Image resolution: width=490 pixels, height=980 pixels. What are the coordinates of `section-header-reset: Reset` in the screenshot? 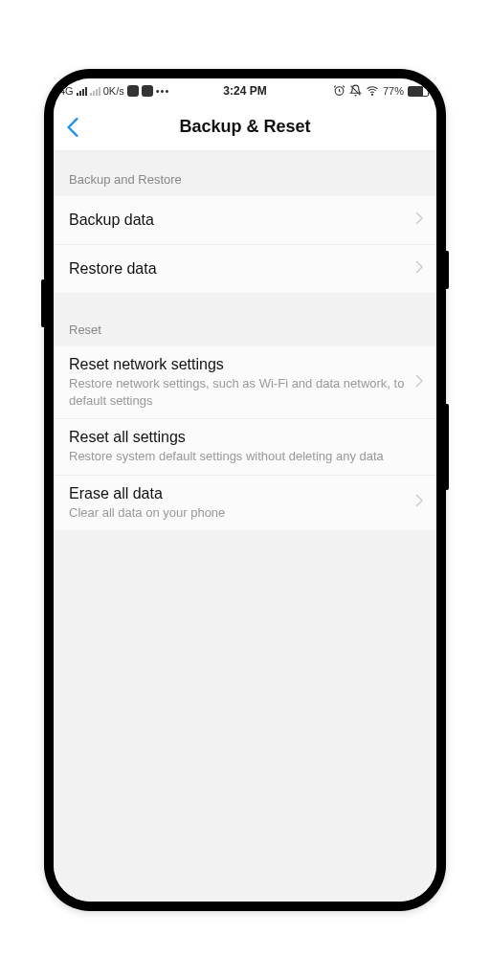 It's located at (245, 329).